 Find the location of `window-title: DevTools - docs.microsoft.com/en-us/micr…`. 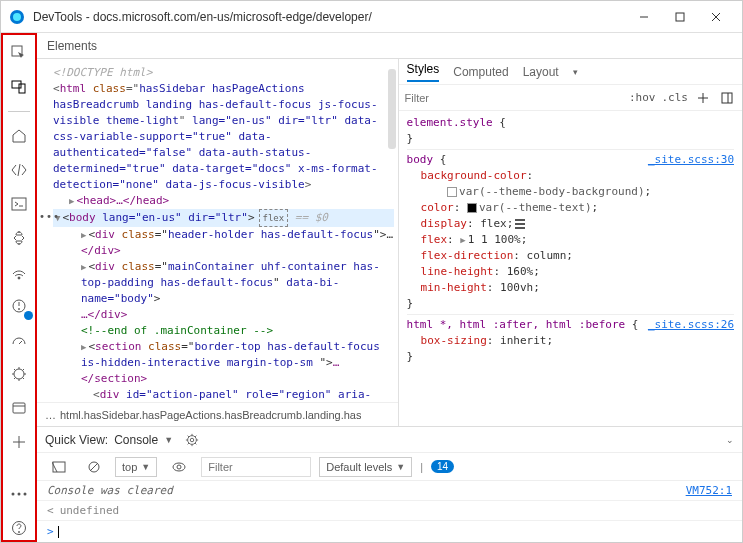

window-title: DevTools - docs.microsoft.com/en-us/micr… is located at coordinates (330, 17).